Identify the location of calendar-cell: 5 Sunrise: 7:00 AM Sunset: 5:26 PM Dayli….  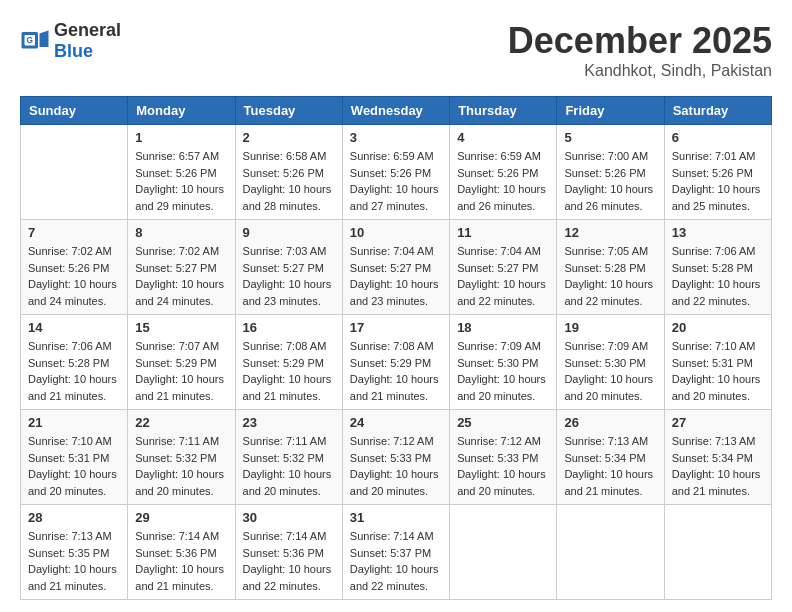
(610, 172).